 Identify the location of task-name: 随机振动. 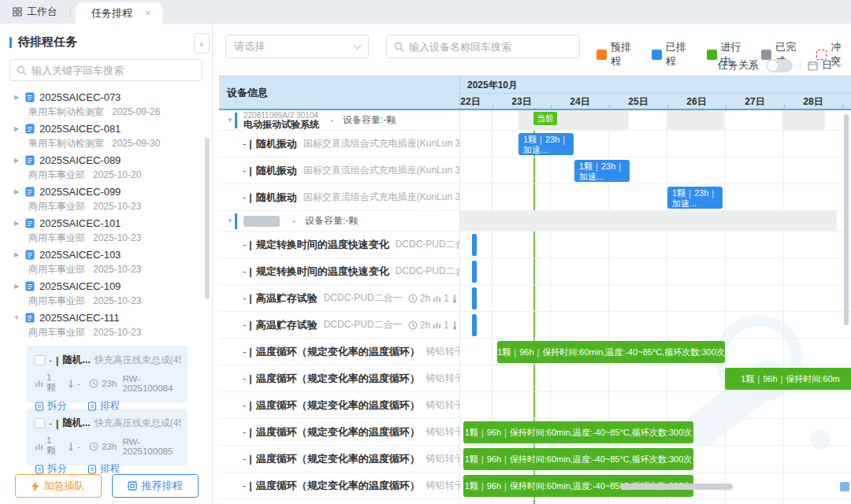
(277, 198).